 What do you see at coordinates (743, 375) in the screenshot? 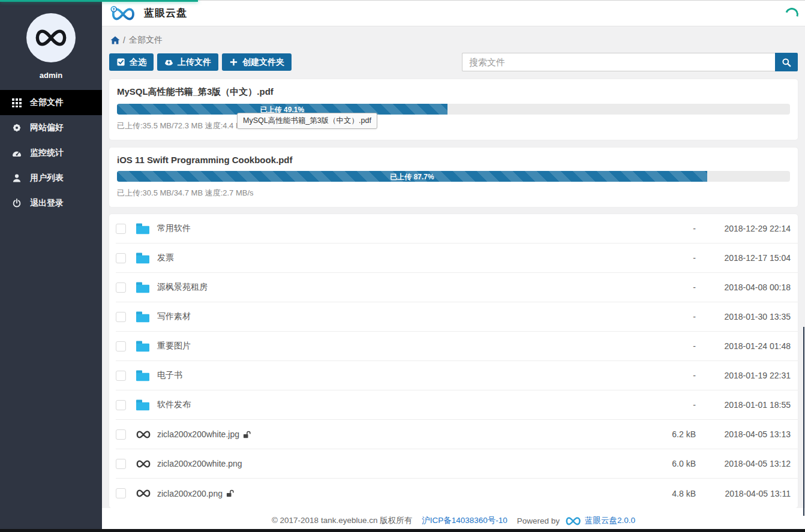
I see `file-date: 2018-01-19 22:31` at bounding box center [743, 375].